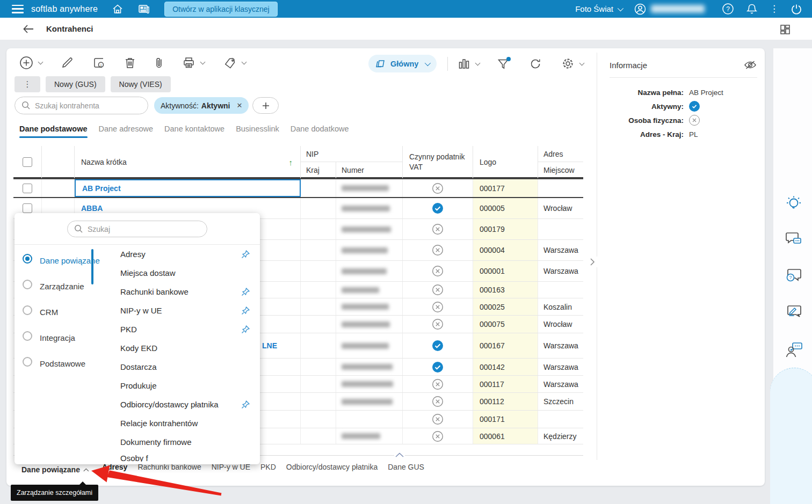 This screenshot has width=812, height=504. I want to click on more-actions-button: ⋮, so click(27, 84).